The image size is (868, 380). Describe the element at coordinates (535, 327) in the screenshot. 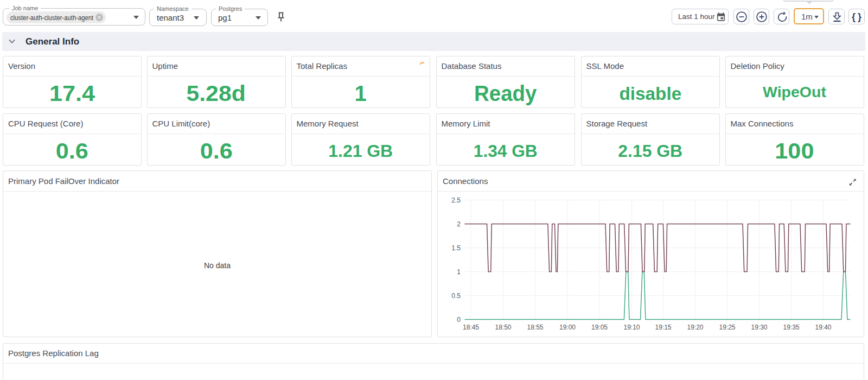

I see `svg-text: 18:55` at that location.